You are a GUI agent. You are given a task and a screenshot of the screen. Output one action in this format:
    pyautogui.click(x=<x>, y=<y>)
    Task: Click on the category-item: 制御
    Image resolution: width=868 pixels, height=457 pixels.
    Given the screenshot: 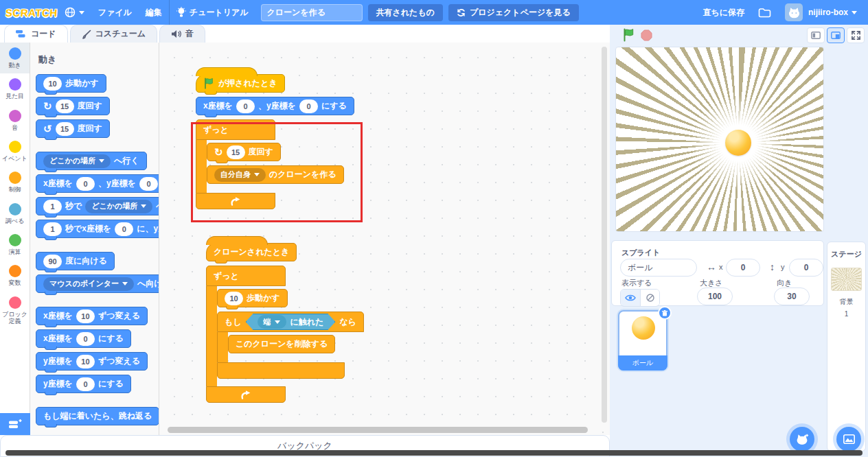 What is the action you would take?
    pyautogui.click(x=15, y=183)
    